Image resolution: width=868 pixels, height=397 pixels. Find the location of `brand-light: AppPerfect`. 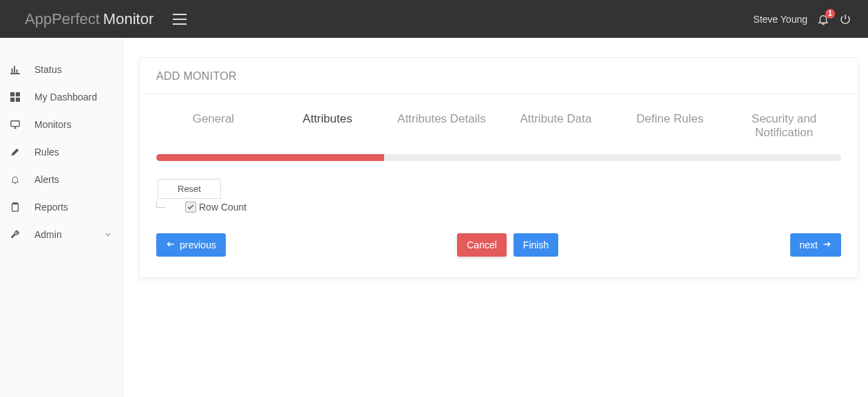

brand-light: AppPerfect is located at coordinates (62, 19).